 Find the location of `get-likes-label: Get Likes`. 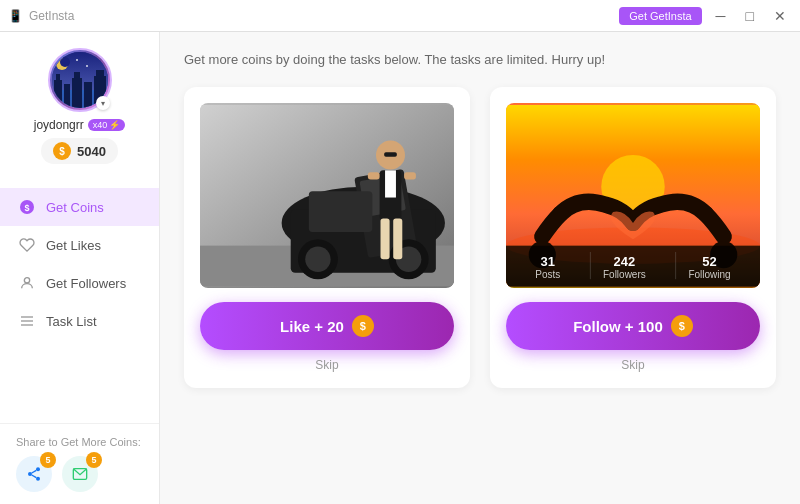

get-likes-label: Get Likes is located at coordinates (74, 246).